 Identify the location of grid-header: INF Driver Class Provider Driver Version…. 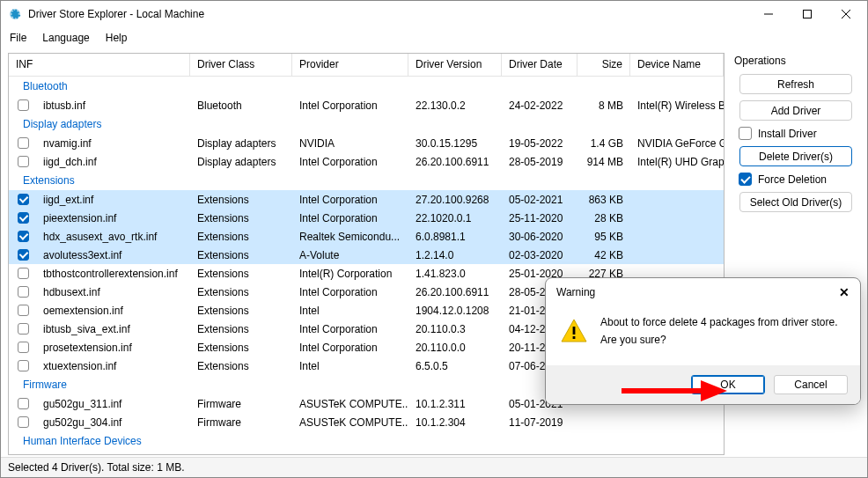
(366, 65).